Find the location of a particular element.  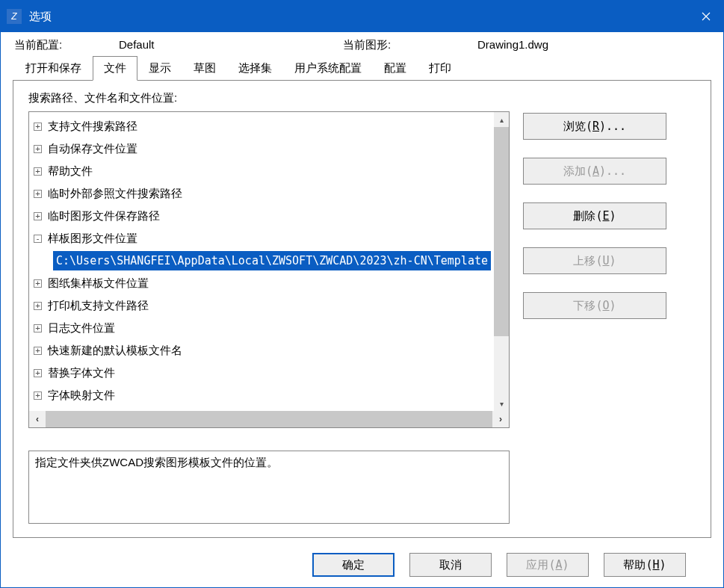

tab-selection: 选择集 is located at coordinates (256, 69).